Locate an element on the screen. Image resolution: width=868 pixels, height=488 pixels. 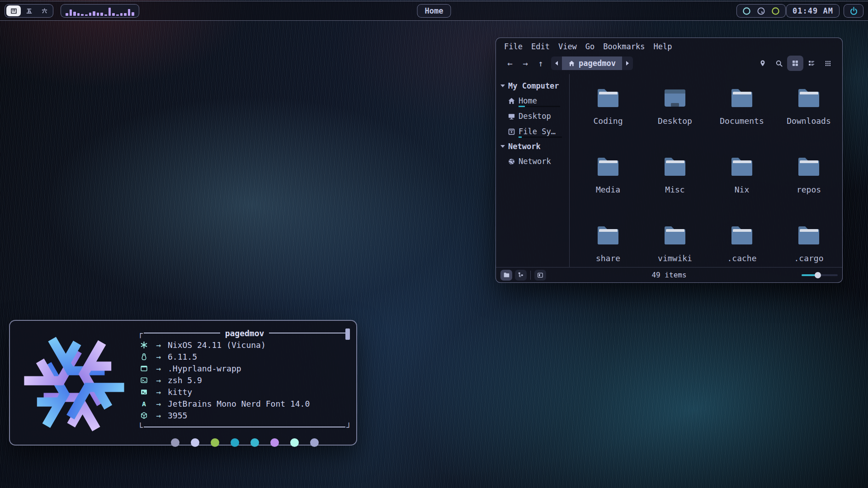
breadcrumb-left-chevron-icon is located at coordinates (557, 63).